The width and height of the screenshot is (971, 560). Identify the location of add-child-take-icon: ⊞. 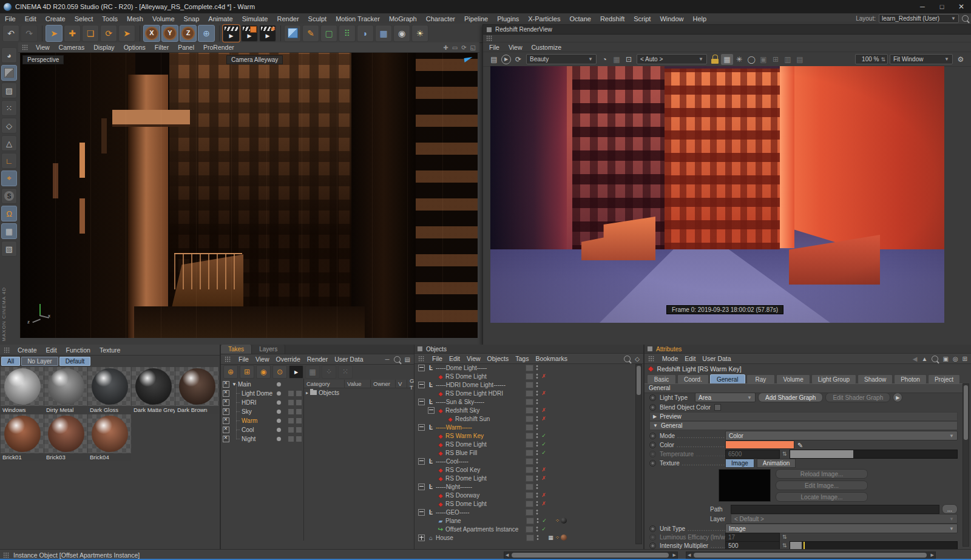
(247, 372).